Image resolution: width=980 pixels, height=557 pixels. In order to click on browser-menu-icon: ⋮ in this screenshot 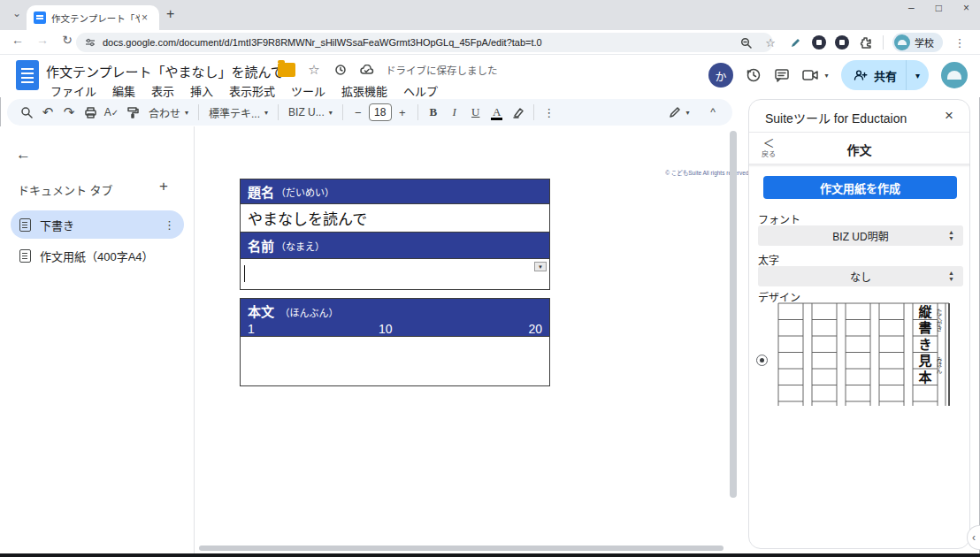, I will do `click(960, 42)`.